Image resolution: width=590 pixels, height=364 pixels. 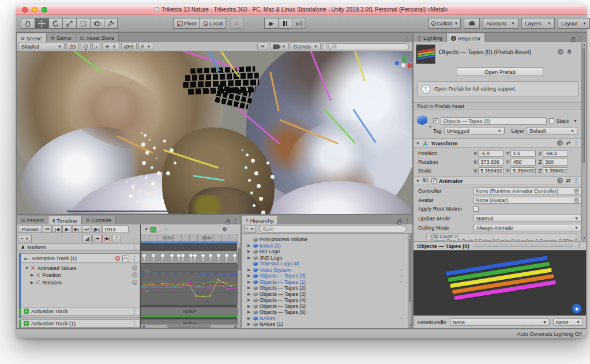 I want to click on component-menu-icon: ⋮, so click(x=576, y=143).